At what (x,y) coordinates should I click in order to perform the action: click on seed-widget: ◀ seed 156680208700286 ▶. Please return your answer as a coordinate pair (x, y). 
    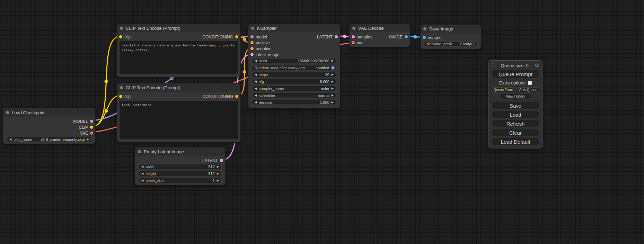
    Looking at the image, I should click on (294, 61).